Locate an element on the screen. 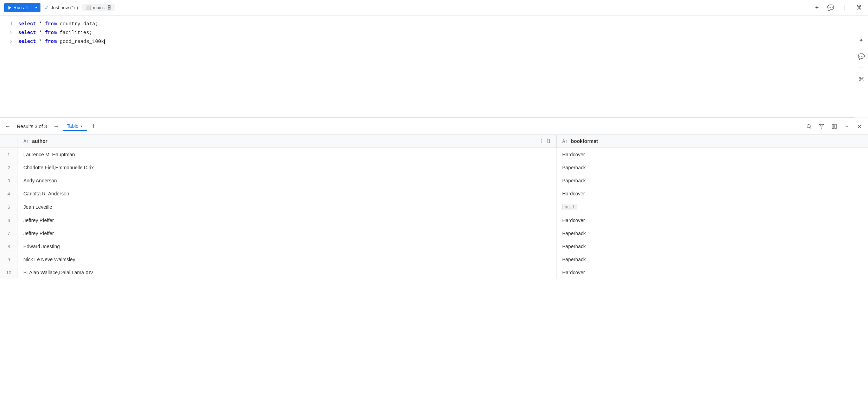  row-number-cell: 1 is located at coordinates (9, 155).